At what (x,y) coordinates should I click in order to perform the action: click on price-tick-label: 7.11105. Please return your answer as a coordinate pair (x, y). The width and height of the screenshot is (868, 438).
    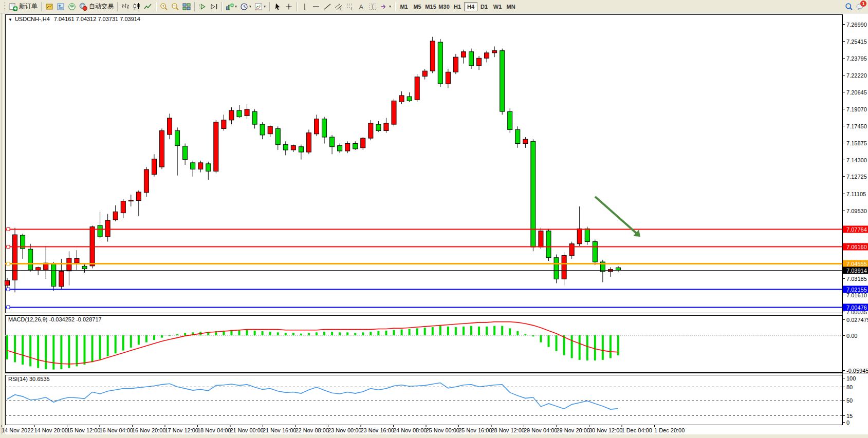
    Looking at the image, I should click on (856, 194).